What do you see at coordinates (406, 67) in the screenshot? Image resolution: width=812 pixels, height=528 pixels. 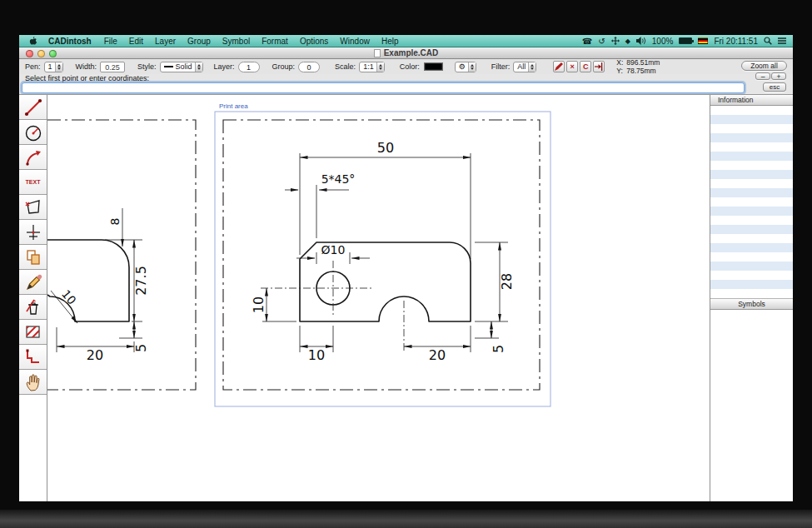 I see `toolbar: Pen: 1 Width: 0.25 Style: Solid Layer: 1…` at bounding box center [406, 67].